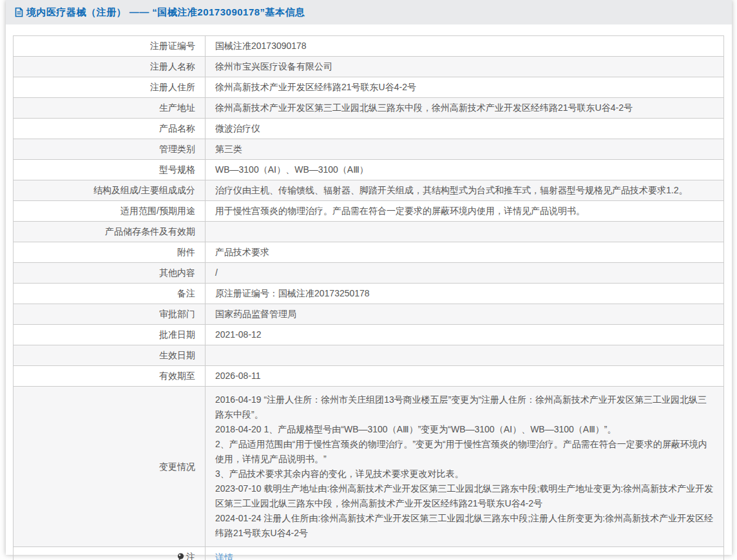 The image size is (737, 560). Describe the element at coordinates (368, 129) in the screenshot. I see `table-row: 产品名称微波治疗仪` at that location.